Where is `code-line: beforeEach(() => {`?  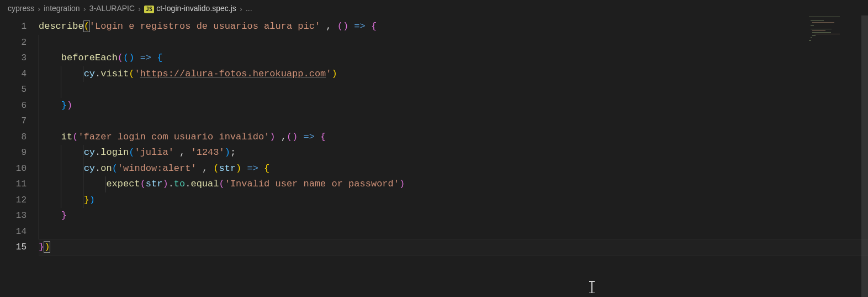 code-line: beforeEach(() => { is located at coordinates (453, 59).